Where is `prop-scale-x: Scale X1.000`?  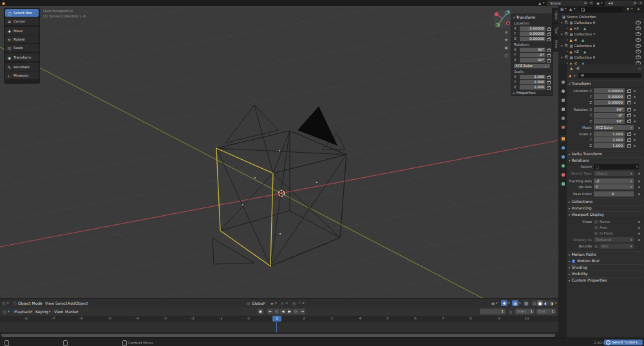 prop-scale-x: Scale X1.000 is located at coordinates (605, 134).